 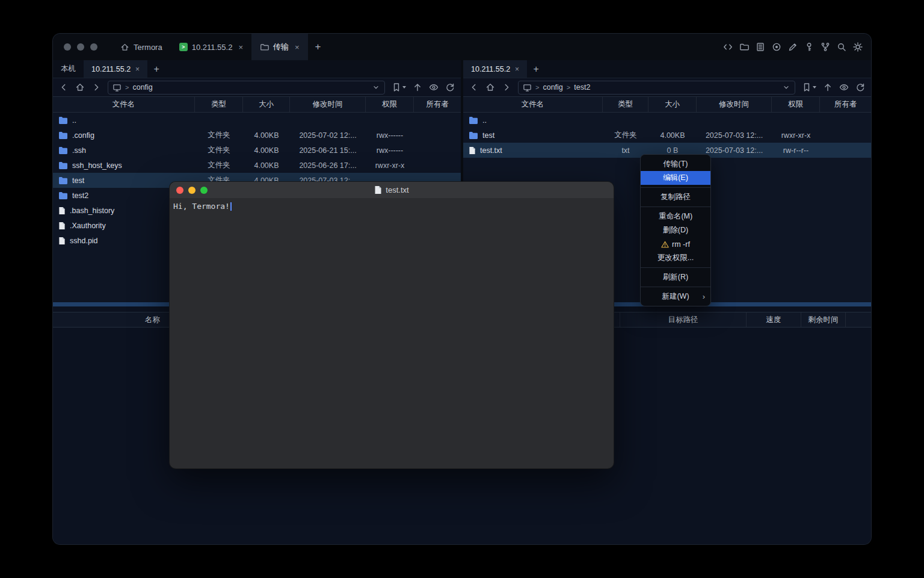 What do you see at coordinates (676, 277) in the screenshot?
I see `menu-item: 刷新(R)` at bounding box center [676, 277].